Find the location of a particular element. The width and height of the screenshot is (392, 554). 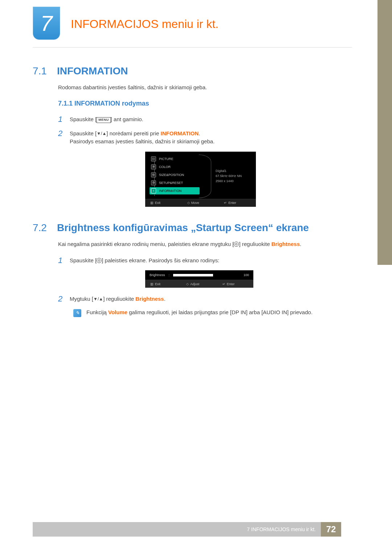

size-icon: ⧉ is located at coordinates (154, 175).